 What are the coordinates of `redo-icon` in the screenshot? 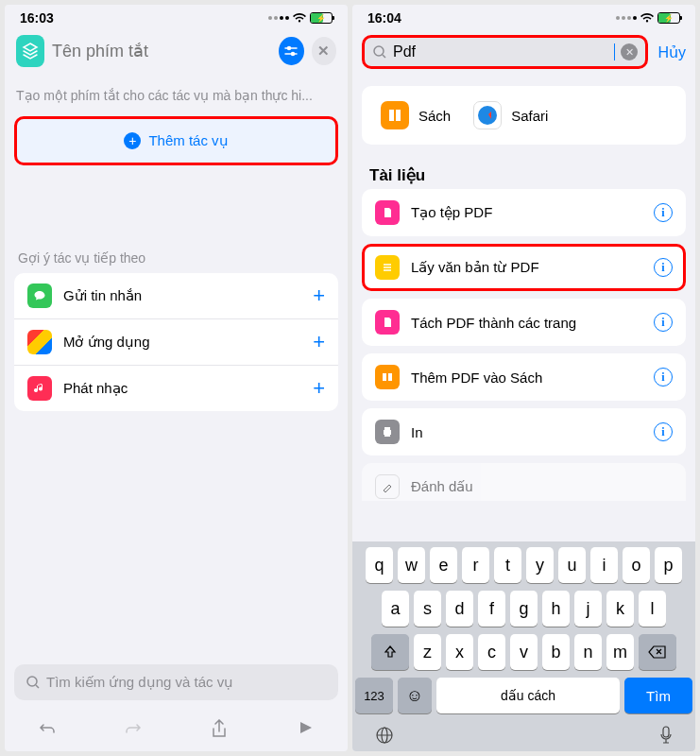 It's located at (133, 730).